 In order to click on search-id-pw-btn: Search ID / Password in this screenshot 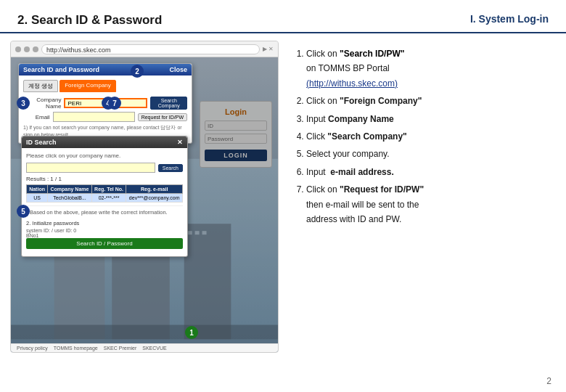, I will do `click(104, 244)`.